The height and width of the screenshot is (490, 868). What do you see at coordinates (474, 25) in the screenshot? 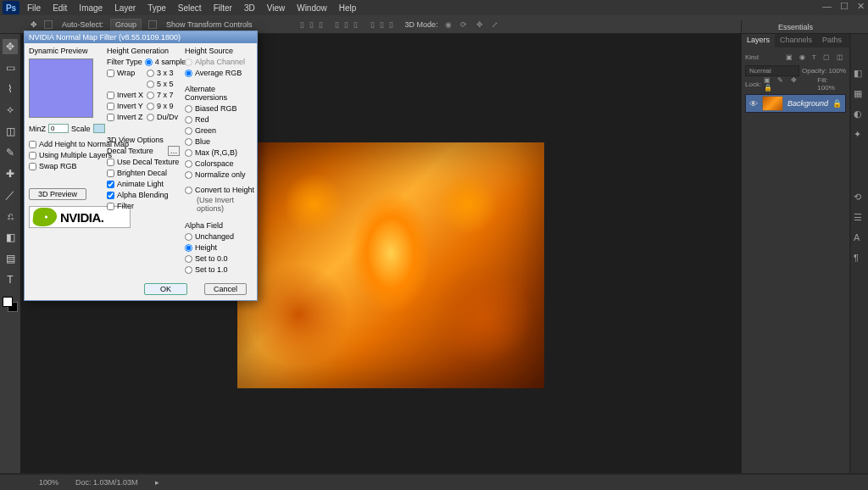
I see `mode-3d-icons: ◉ ⟳ ✥ ⤢` at bounding box center [474, 25].